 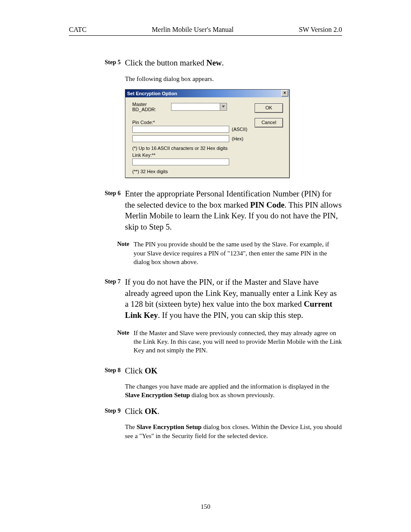 I want to click on step-body: Click OK., so click(x=234, y=411).